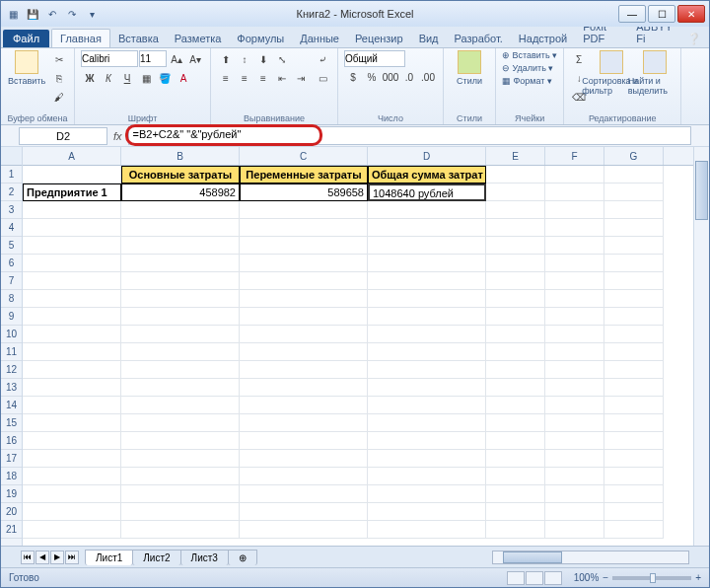 This screenshot has height=588, width=710. Describe the element at coordinates (516, 192) in the screenshot. I see `cell-e2` at that location.